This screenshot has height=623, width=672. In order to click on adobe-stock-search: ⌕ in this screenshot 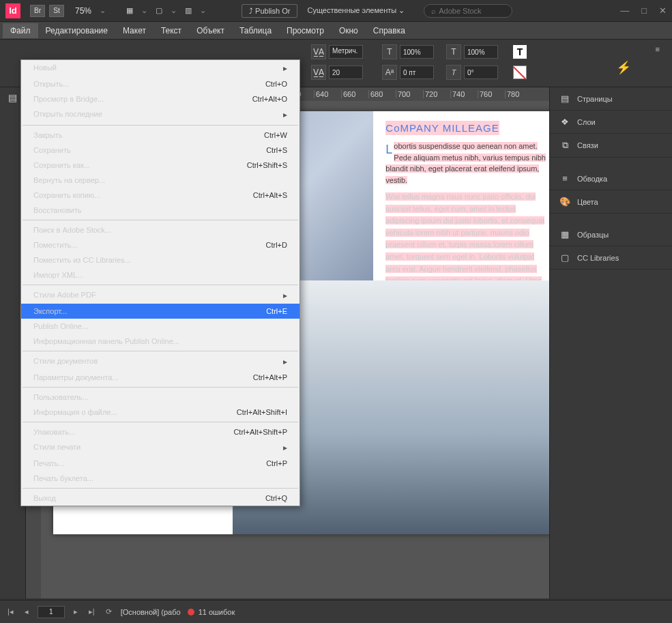, I will do `click(468, 11)`.